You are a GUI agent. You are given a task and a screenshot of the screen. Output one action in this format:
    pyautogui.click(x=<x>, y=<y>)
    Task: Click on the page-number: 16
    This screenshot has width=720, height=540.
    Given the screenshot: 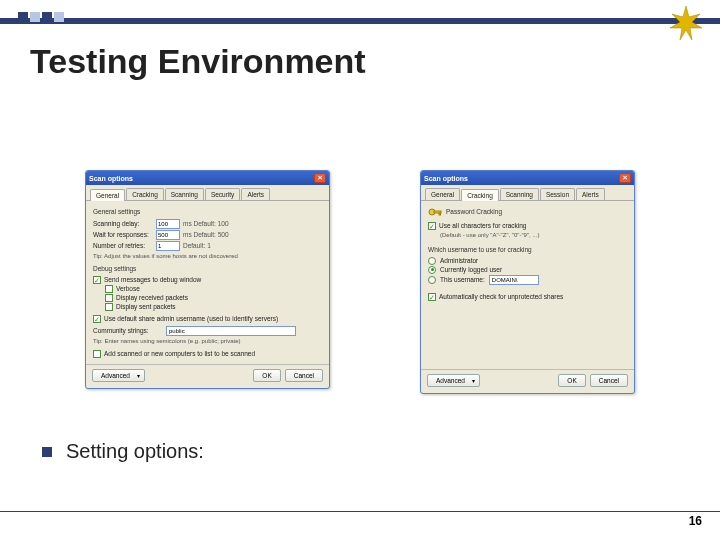 What is the action you would take?
    pyautogui.click(x=696, y=521)
    